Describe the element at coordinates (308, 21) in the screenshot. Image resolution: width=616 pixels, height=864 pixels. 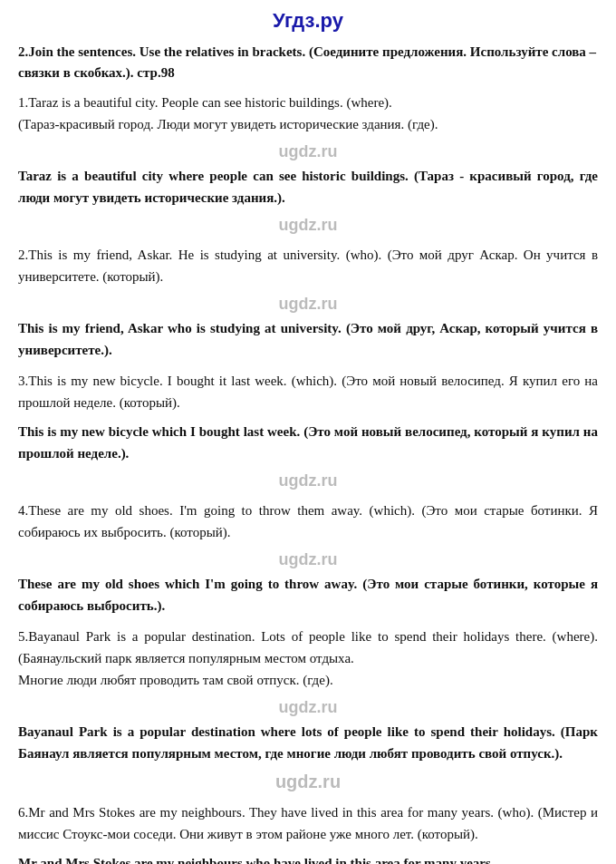
I see `site-title: Угдз.ру` at that location.